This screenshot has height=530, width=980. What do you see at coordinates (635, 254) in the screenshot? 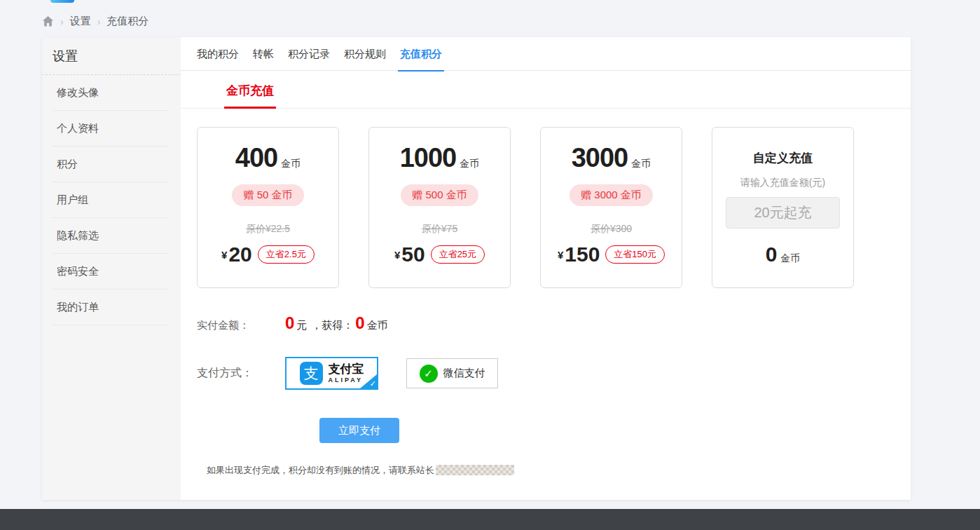
I see `save-badge: 立省150元` at bounding box center [635, 254].